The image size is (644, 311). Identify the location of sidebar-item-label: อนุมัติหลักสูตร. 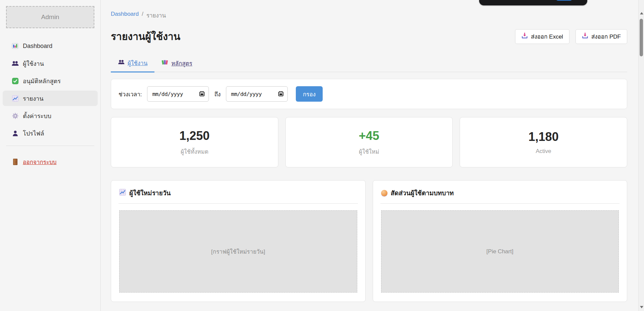
(42, 81).